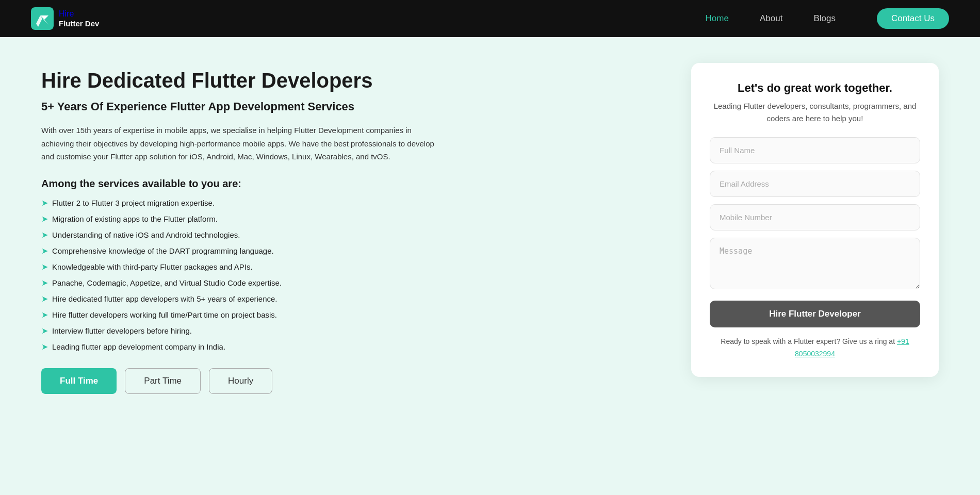  I want to click on nav-links: Home About Blogs Contact Us, so click(827, 19).